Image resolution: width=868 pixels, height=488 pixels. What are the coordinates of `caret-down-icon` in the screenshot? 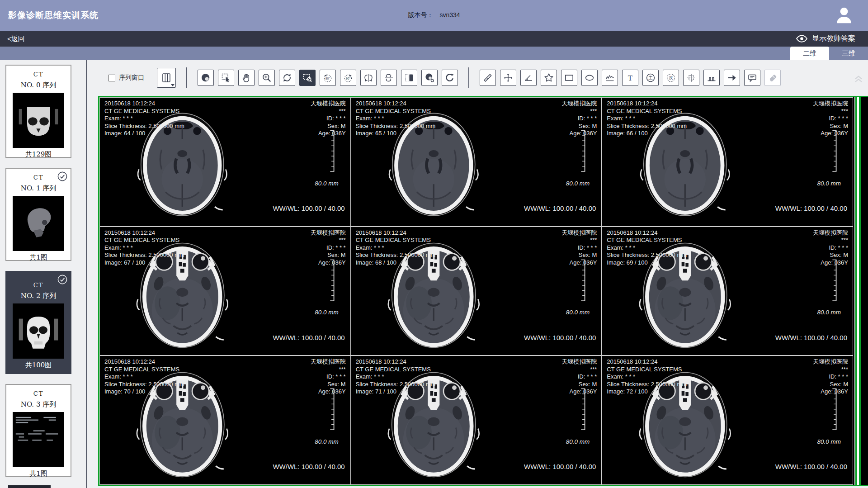 It's located at (173, 85).